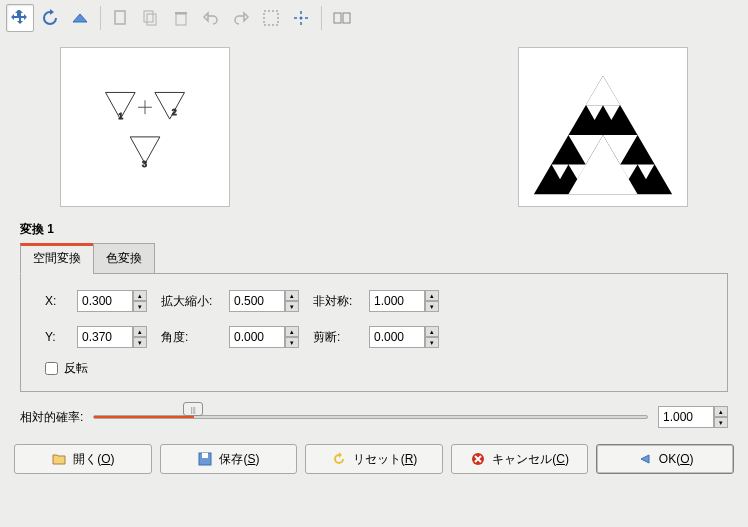  What do you see at coordinates (374, 258) in the screenshot?
I see `tabs: 空間変換 色変換` at bounding box center [374, 258].